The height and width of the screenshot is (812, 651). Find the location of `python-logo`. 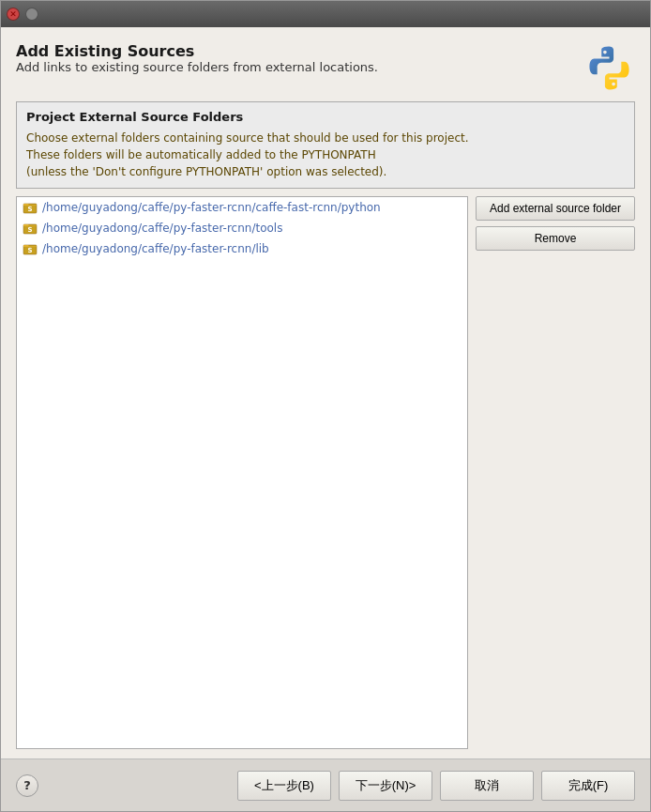

python-logo is located at coordinates (610, 68).